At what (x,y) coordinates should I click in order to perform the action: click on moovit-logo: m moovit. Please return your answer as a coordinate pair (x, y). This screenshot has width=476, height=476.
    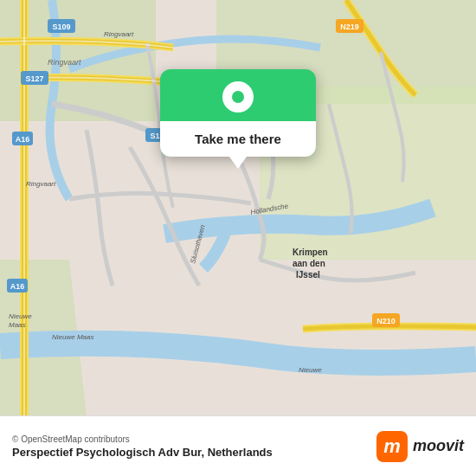
    Looking at the image, I should click on (421, 447).